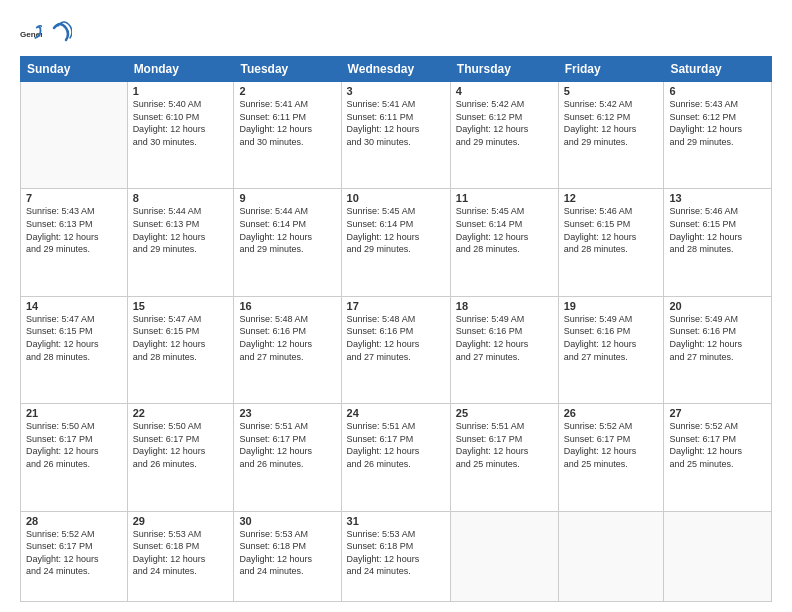  What do you see at coordinates (718, 242) in the screenshot?
I see `calendar-cell: 13Sunrise: 5:46 AM Sunset: 6:15 PM Dayli…` at bounding box center [718, 242].